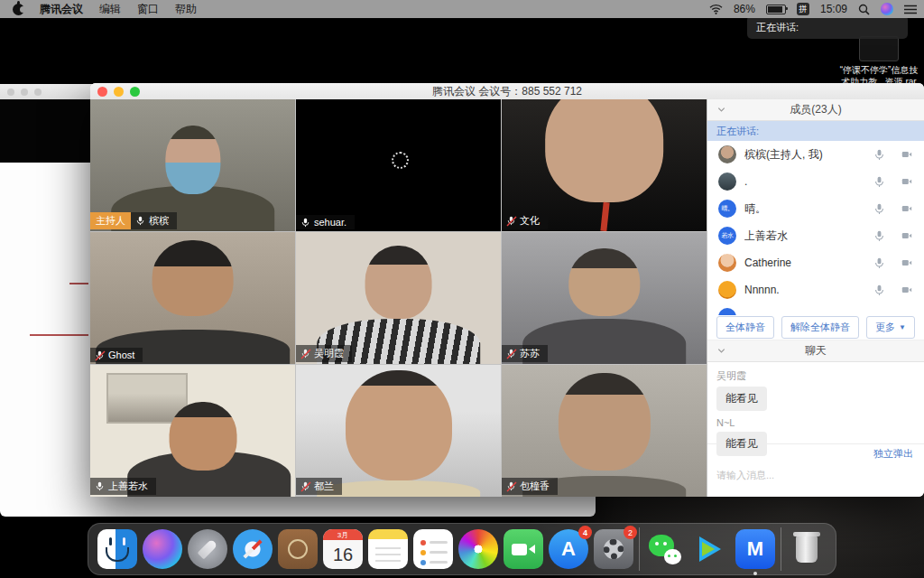 The width and height of the screenshot is (924, 578). What do you see at coordinates (119, 92) in the screenshot?
I see `minimize-icon` at bounding box center [119, 92].